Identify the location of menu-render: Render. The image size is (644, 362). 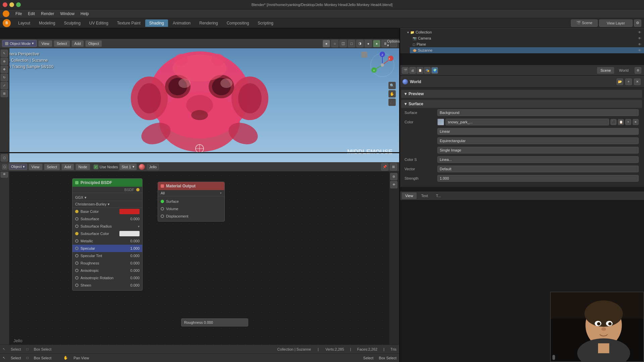
(48, 14).